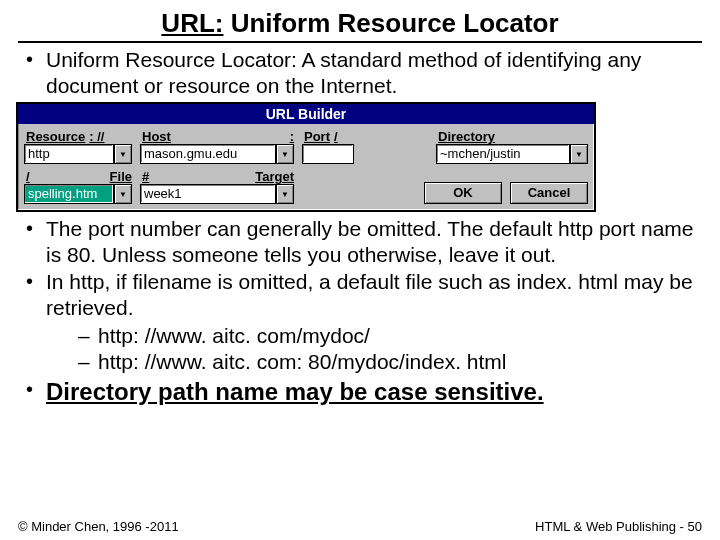 This screenshot has height=540, width=720. Describe the element at coordinates (123, 194) in the screenshot. I see `file-dropdown-icon: ▼` at that location.